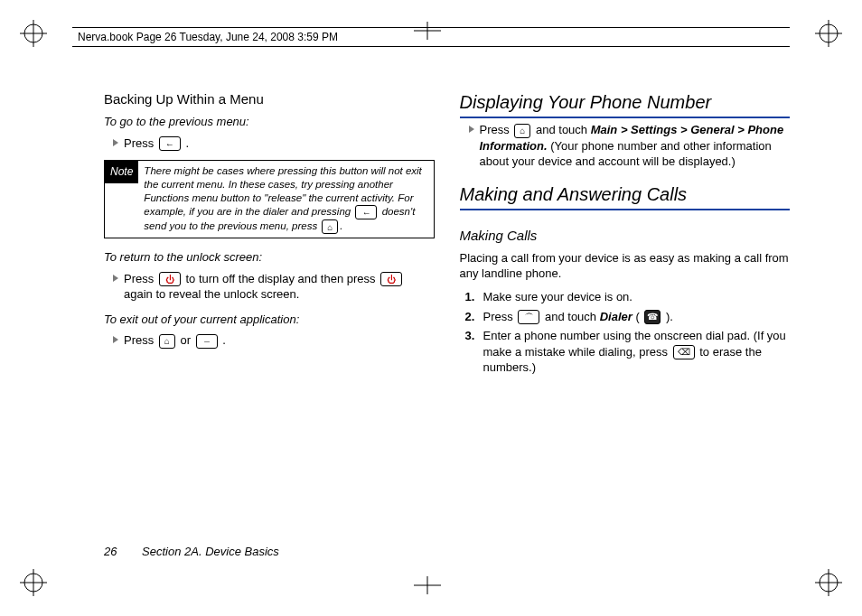 This screenshot has height=616, width=862. Describe the element at coordinates (625, 197) in the screenshot. I see `section-title: Making and Answering Calls` at that location.